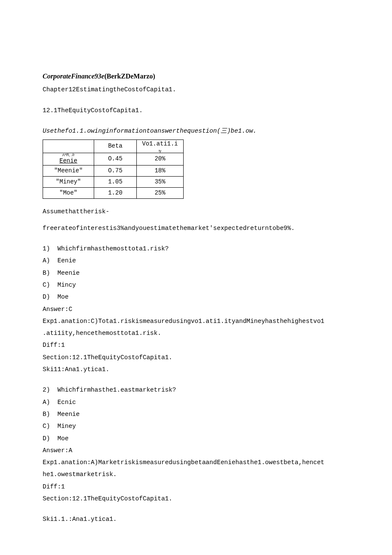 The image size is (392, 555). I want to click on q2-skill: Ski1.1.:Ana1.ytica1., so click(196, 519).